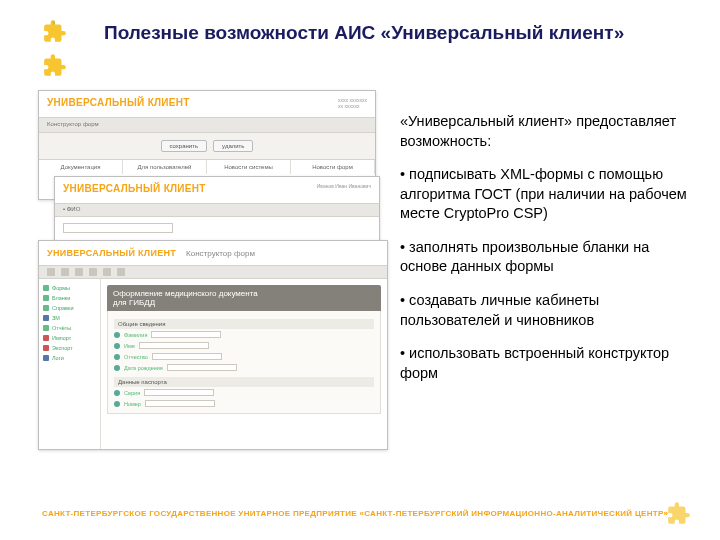  I want to click on sidebar-item: Экспорт, so click(70, 348).